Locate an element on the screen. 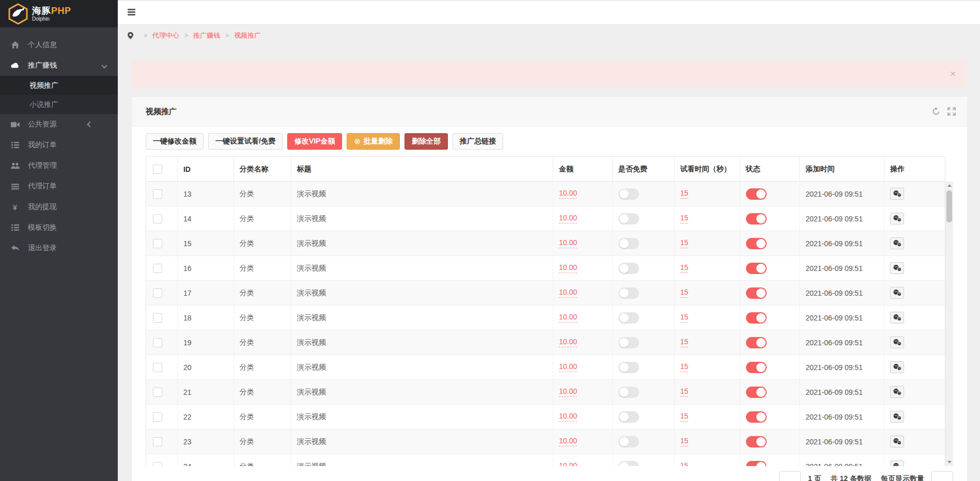  delete-all-button: 删除全部 is located at coordinates (426, 141).